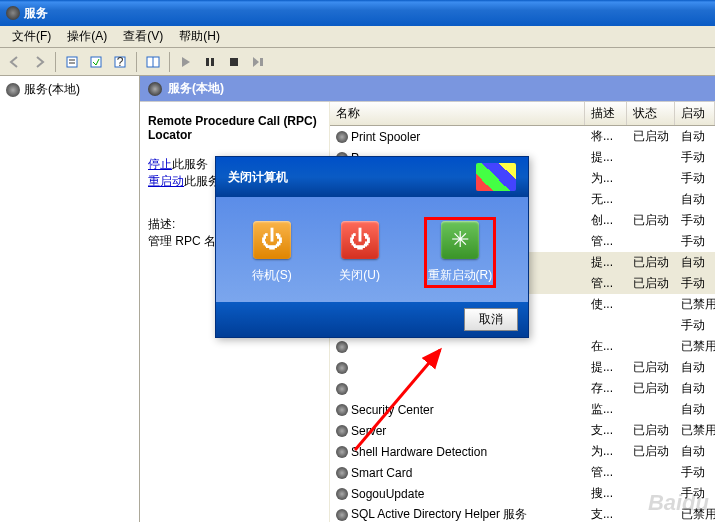 The height and width of the screenshot is (522, 715). I want to click on menu-action: 操作(A), so click(87, 36).